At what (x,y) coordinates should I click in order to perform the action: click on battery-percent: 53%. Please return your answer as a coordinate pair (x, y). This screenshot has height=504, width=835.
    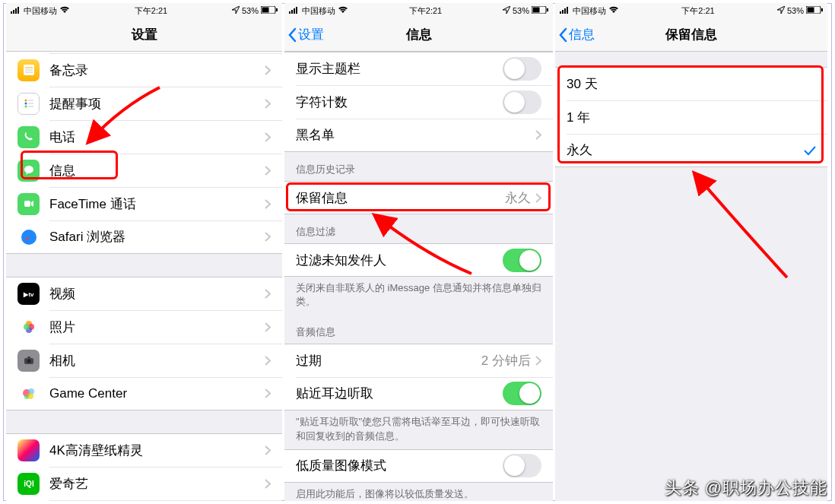
    Looking at the image, I should click on (795, 11).